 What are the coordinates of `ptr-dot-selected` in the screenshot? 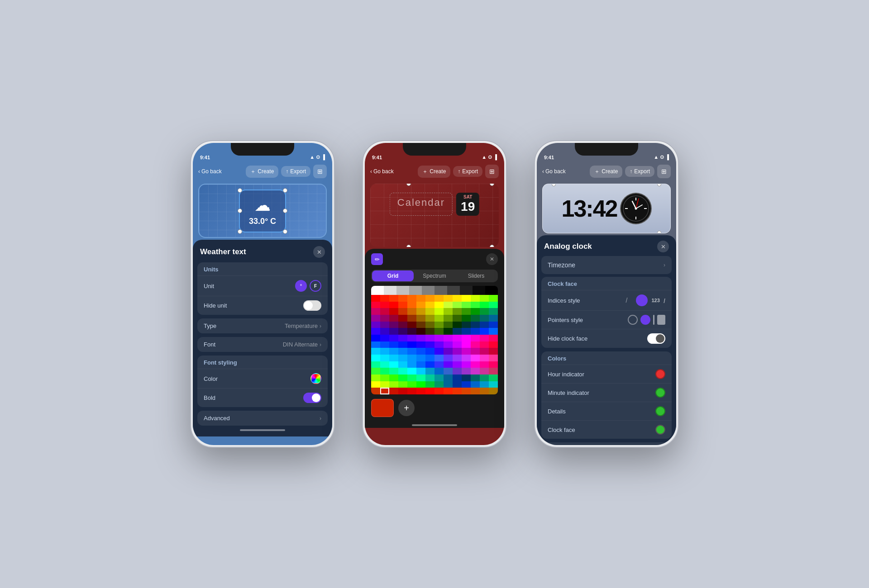 It's located at (645, 320).